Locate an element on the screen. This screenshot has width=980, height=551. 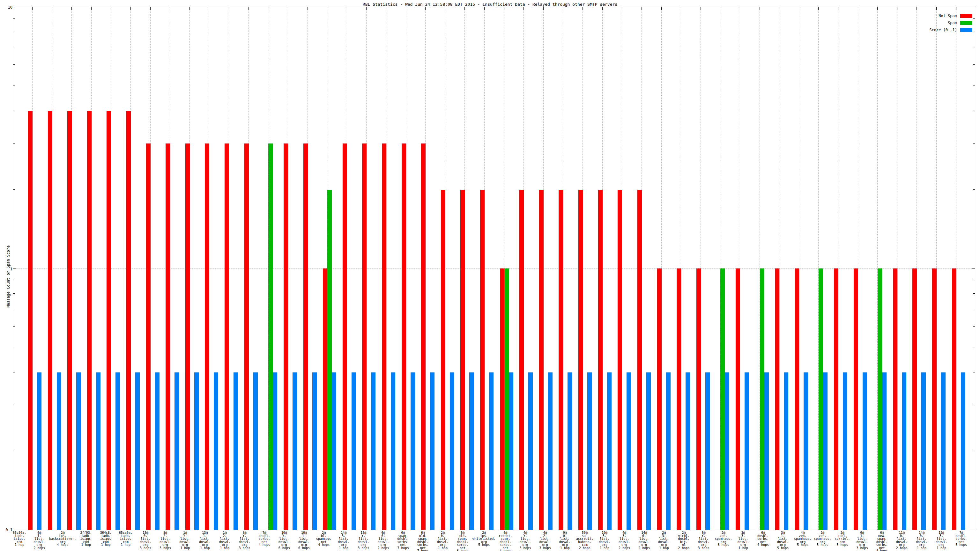
x-axis-label: 10@ Y. list. dnswl. org 6 hops is located at coordinates (284, 541).